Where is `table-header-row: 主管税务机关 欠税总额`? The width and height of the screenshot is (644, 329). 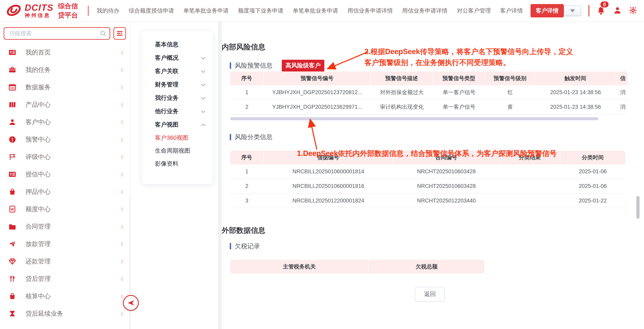 table-header-row: 主管税务机关 欠税总额 is located at coordinates (357, 267).